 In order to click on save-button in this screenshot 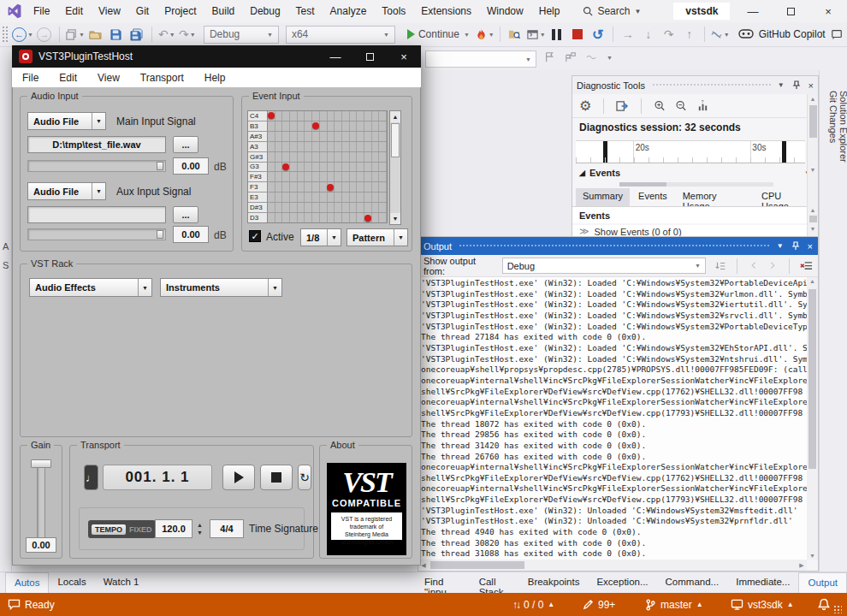, I will do `click(116, 34)`.